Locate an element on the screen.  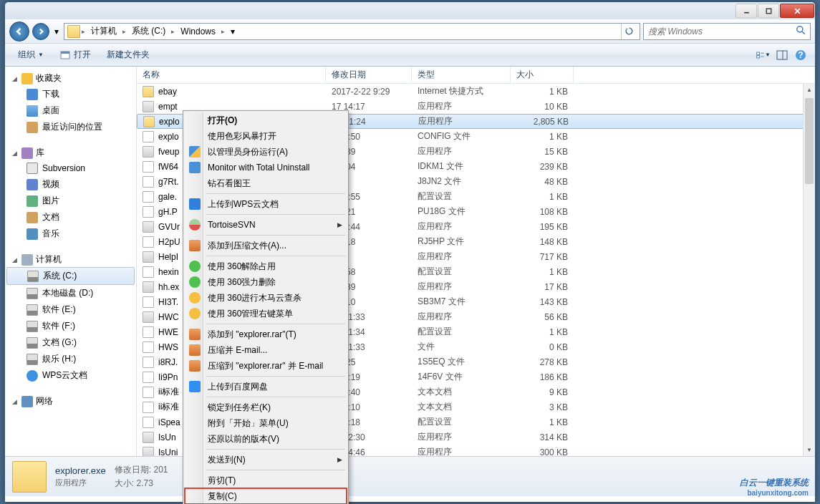
sidebar-network: ◢网络 is located at coordinates (70, 401).